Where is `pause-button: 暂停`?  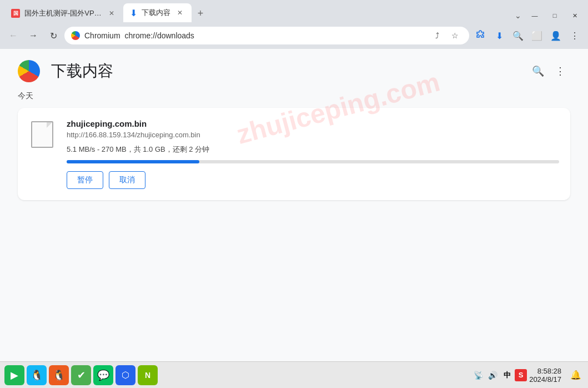 pause-button: 暂停 is located at coordinates (85, 180).